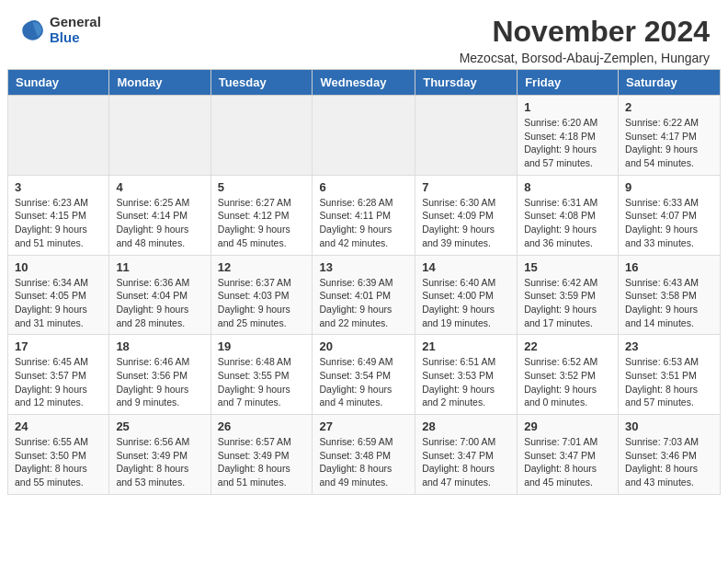  What do you see at coordinates (466, 267) in the screenshot?
I see `day-number: 14` at bounding box center [466, 267].